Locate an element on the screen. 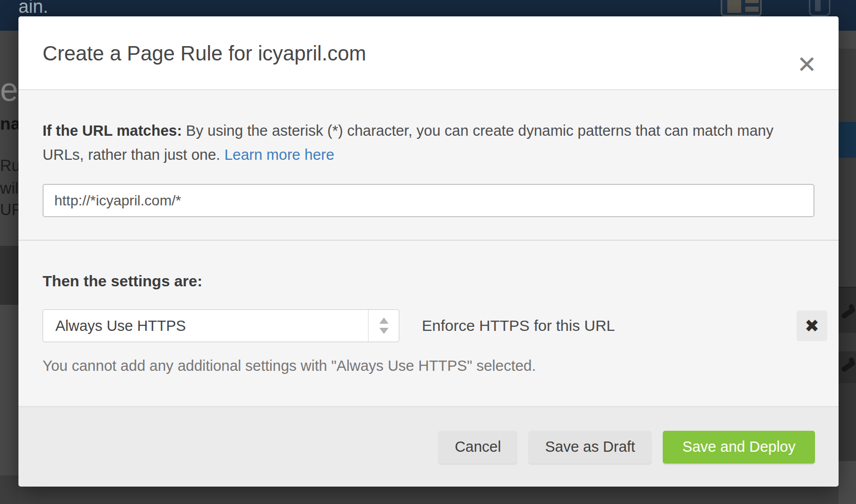  url-match-label: If the URL matches: is located at coordinates (112, 131).